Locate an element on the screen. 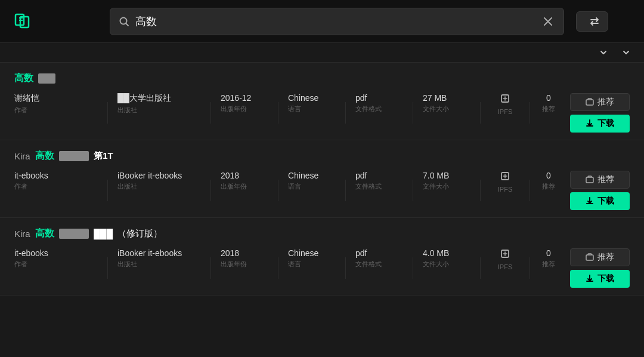  meta-block: pdf文件格式 is located at coordinates (379, 103).